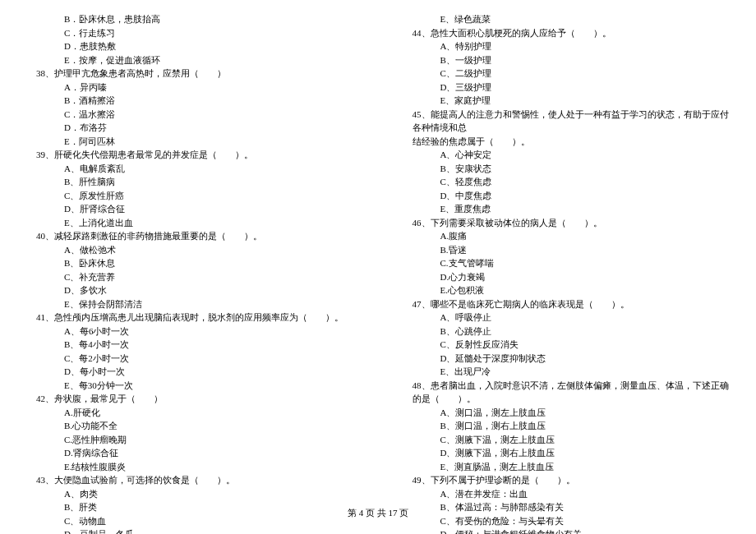  I want to click on option: A．异丙嗪, so click(191, 87).